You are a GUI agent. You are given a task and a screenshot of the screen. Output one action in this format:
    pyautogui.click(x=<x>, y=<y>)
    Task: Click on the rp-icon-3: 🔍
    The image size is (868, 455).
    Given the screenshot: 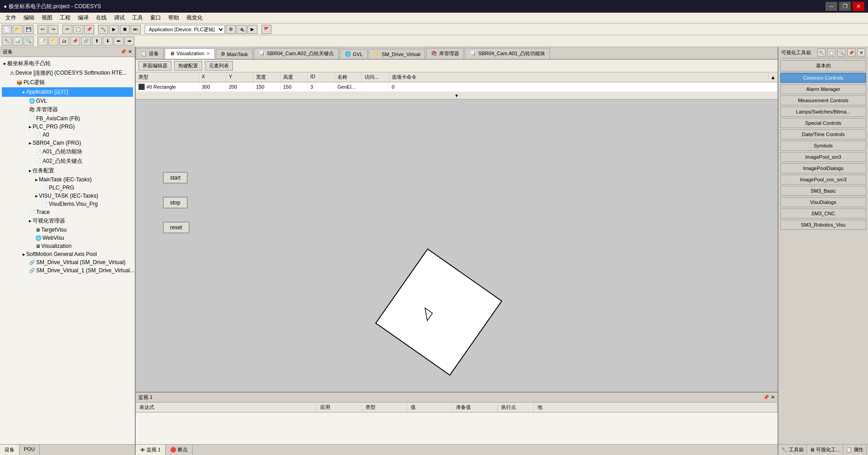 What is the action you would take?
    pyautogui.click(x=841, y=52)
    